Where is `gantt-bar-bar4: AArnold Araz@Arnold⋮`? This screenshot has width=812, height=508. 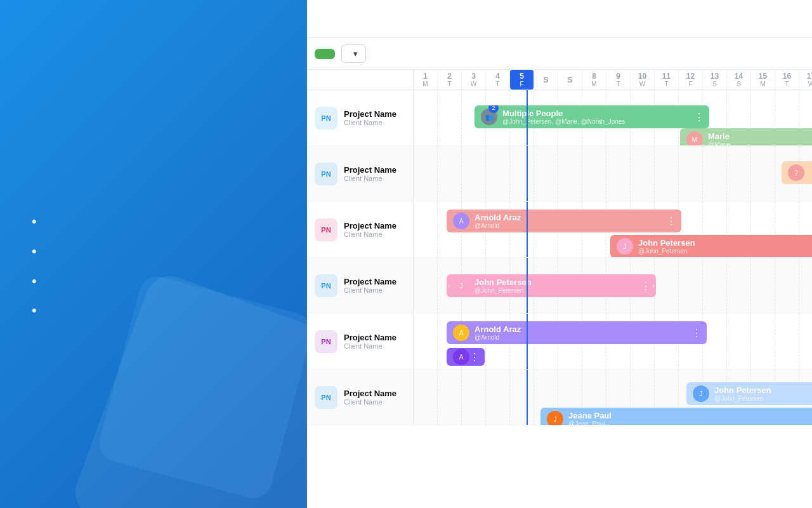 gantt-bar-bar4: AArnold Araz@Arnold⋮ is located at coordinates (564, 221).